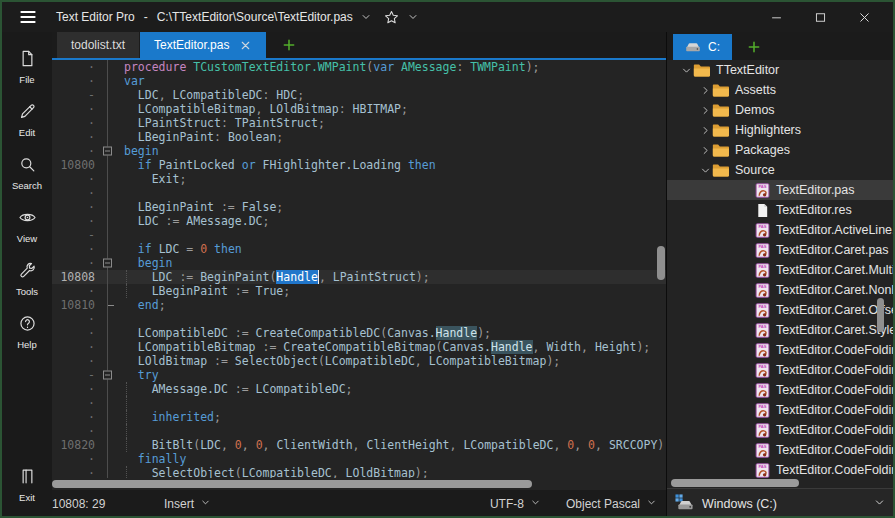 This screenshot has height=518, width=895. I want to click on editor-vertical-scrollbar, so click(661, 269).